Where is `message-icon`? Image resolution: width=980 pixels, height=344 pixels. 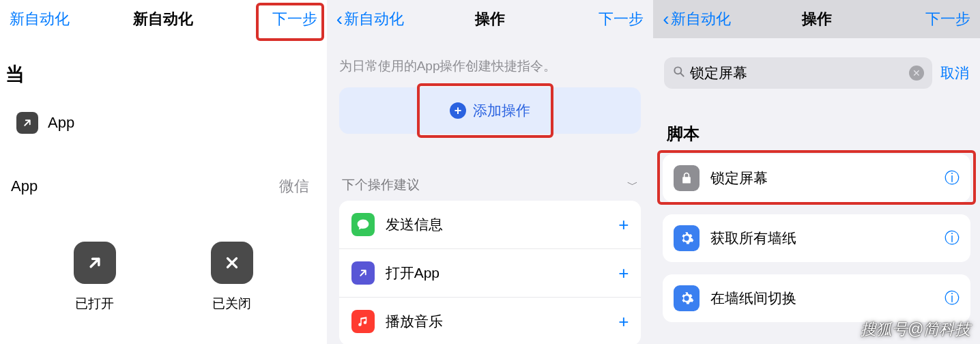 message-icon is located at coordinates (363, 225).